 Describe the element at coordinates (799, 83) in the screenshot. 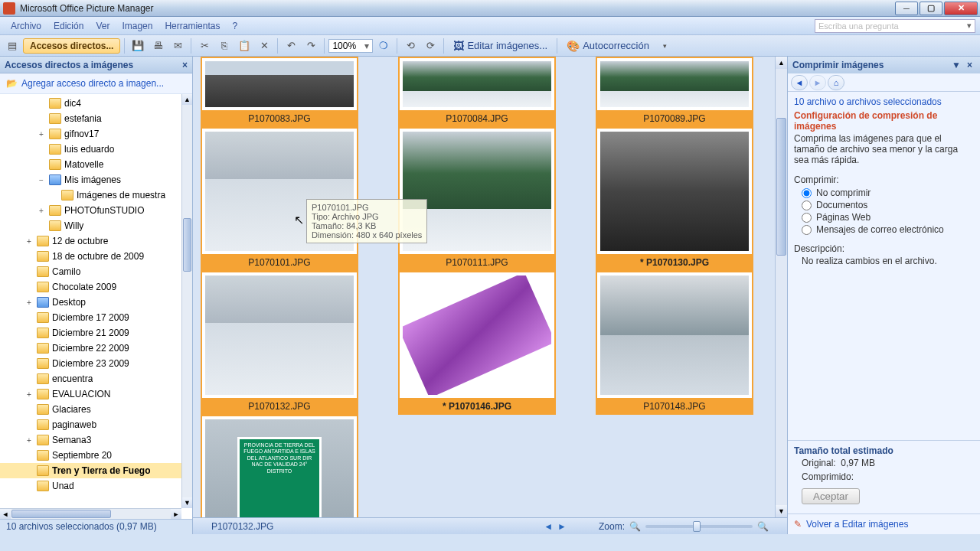

I see `nav-back-icon: ◄` at that location.